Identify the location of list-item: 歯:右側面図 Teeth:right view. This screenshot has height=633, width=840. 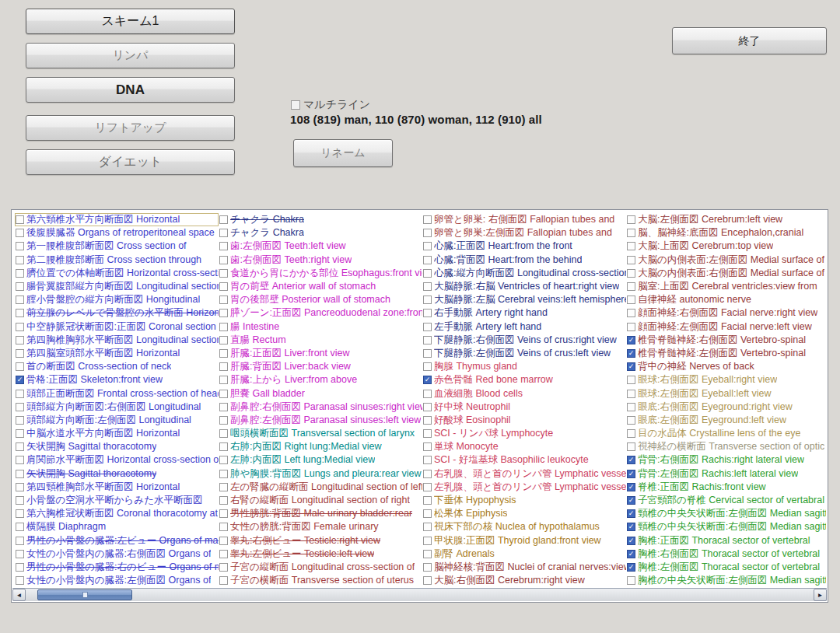
(320, 260).